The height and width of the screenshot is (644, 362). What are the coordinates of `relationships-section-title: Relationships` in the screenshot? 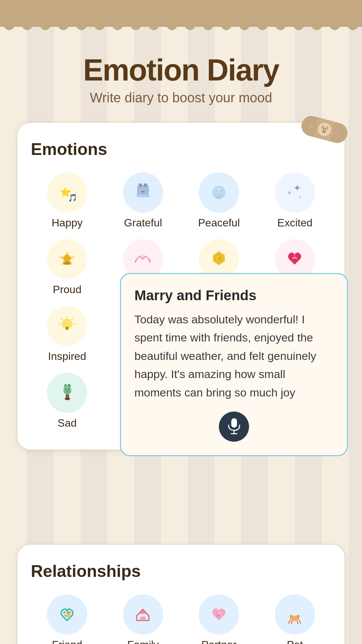 It's located at (181, 571).